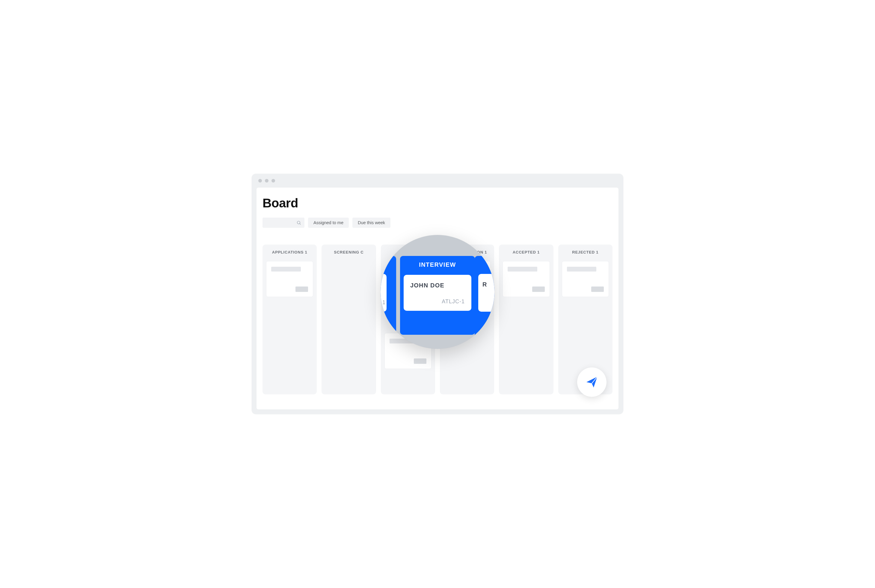 The image size is (875, 588). Describe the element at coordinates (260, 181) in the screenshot. I see `traffic-close-icon` at that location.